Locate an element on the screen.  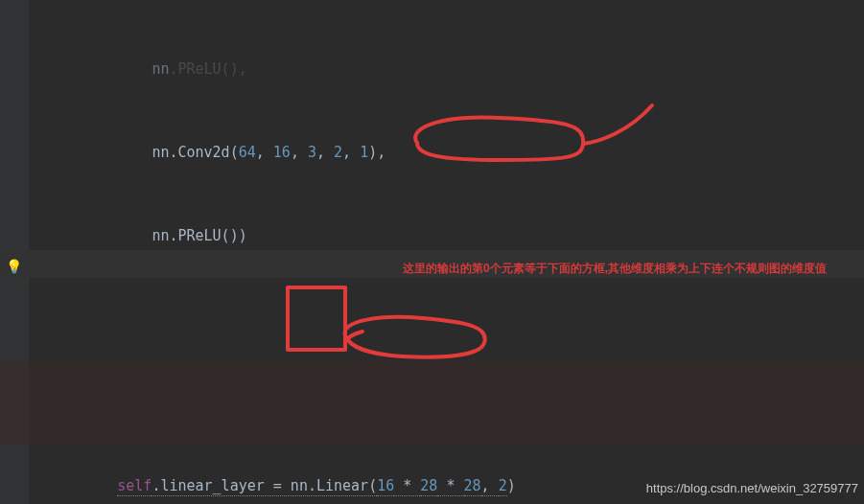
watermark: https://blog.csdn.net/weixin_32759777 is located at coordinates (752, 489).